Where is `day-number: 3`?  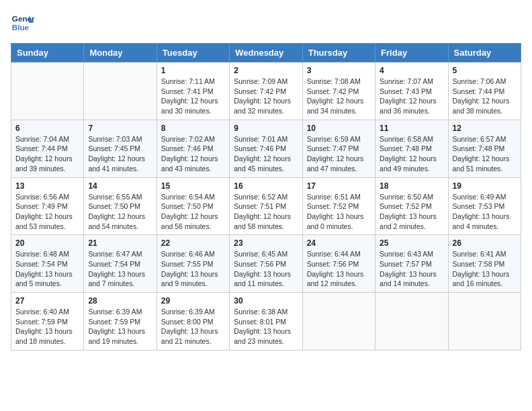
day-number: 3 is located at coordinates (339, 71).